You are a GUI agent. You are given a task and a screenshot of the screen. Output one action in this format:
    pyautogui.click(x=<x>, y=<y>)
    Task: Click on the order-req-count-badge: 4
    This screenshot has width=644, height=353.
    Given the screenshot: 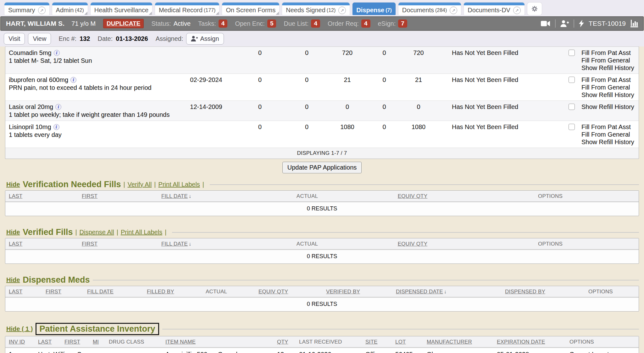 What is the action you would take?
    pyautogui.click(x=366, y=24)
    